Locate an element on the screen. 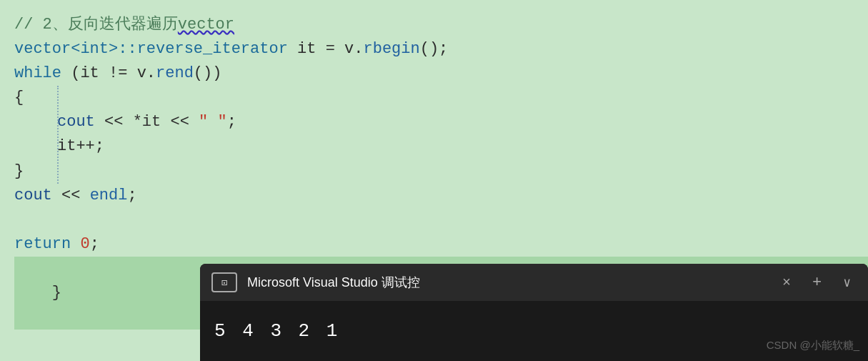 This screenshot has width=868, height=361. code-type: vector<int>::reverse_iterator is located at coordinates (151, 49).